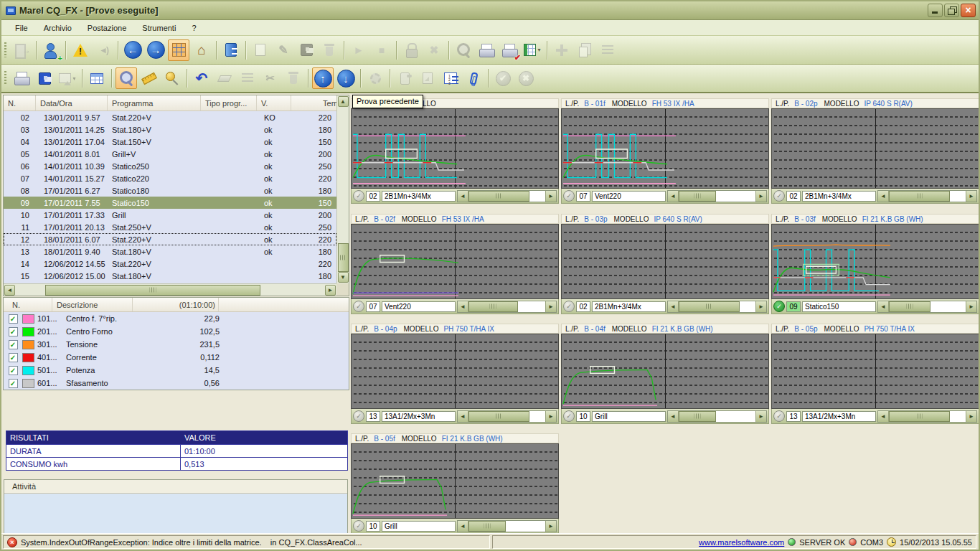 This screenshot has width=980, height=551. Describe the element at coordinates (330, 290) in the screenshot. I see `scroll-right-icon: ►` at that location.